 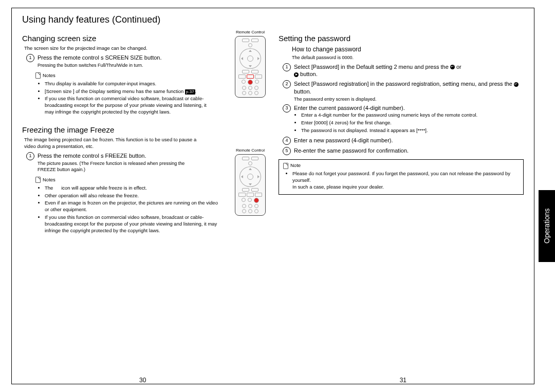 I want to click on step-subtext: The password entry screen is displayed., so click(x=409, y=99).